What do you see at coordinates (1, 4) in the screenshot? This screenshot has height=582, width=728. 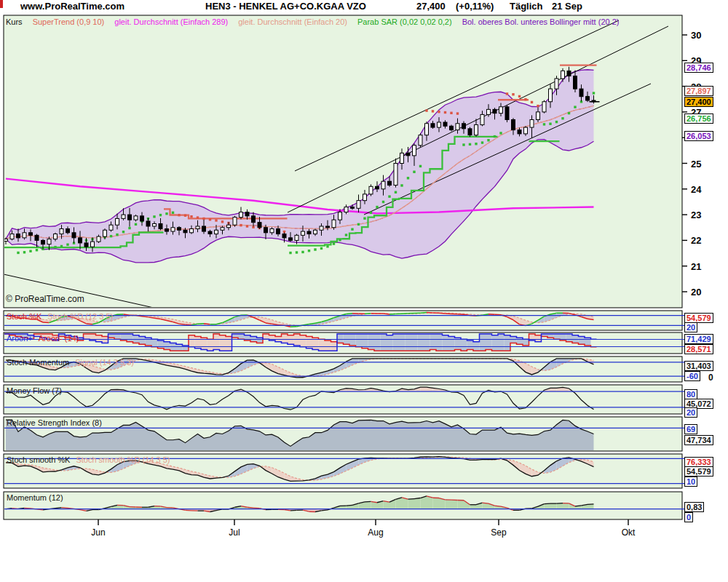 I see `window-edge-mark` at bounding box center [1, 4].